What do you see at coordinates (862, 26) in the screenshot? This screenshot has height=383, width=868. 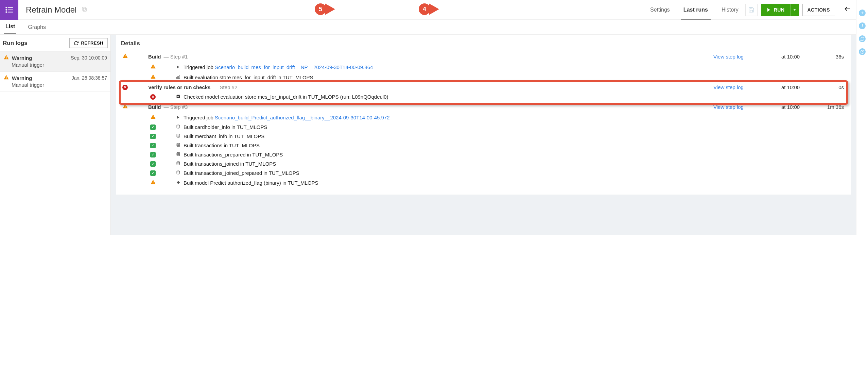 I see `rail-info-icon: i` at bounding box center [862, 26].